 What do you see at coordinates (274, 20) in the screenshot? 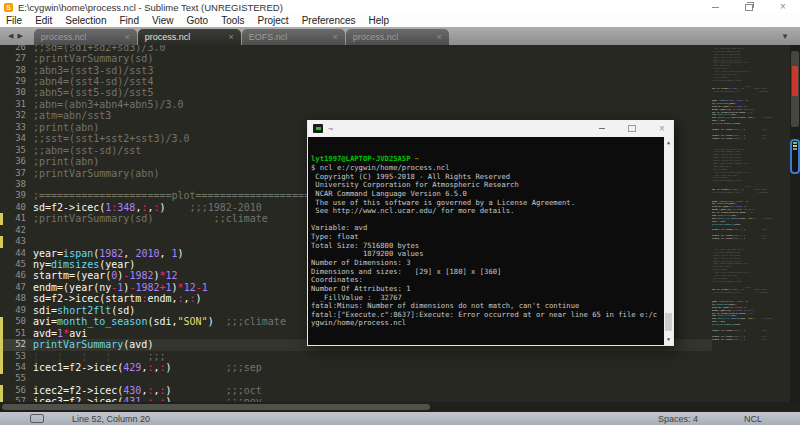
I see `menu-project: Project` at bounding box center [274, 20].